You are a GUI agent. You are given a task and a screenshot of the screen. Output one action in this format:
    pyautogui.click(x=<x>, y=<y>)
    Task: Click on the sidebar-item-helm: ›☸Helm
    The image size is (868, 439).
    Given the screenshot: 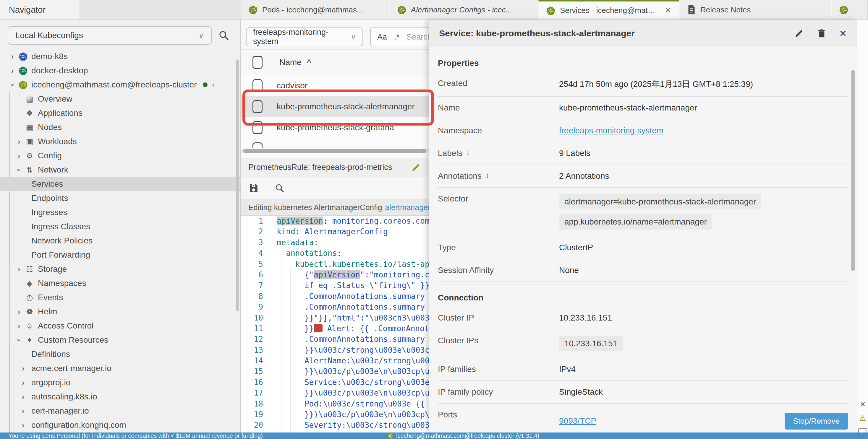 What is the action you would take?
    pyautogui.click(x=120, y=312)
    